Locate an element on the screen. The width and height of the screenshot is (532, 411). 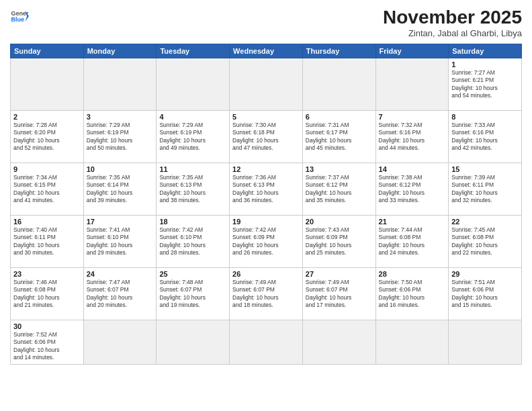
calendar-cell: 9Sunrise: 7:34 AM Sunset: 6:15 PM Daylig… is located at coordinates (47, 189).